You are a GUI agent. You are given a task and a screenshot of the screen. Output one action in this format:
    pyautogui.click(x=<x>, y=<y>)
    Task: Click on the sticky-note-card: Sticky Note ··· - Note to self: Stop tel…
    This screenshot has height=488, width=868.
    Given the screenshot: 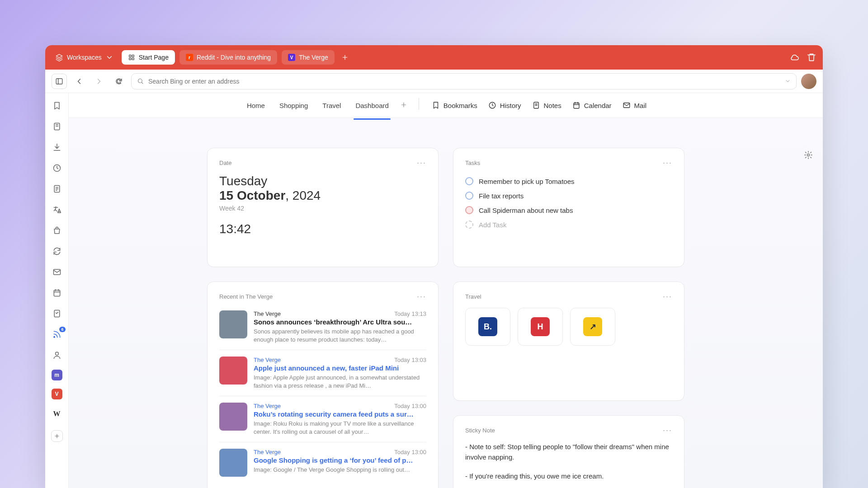 What is the action you would take?
    pyautogui.click(x=569, y=452)
    